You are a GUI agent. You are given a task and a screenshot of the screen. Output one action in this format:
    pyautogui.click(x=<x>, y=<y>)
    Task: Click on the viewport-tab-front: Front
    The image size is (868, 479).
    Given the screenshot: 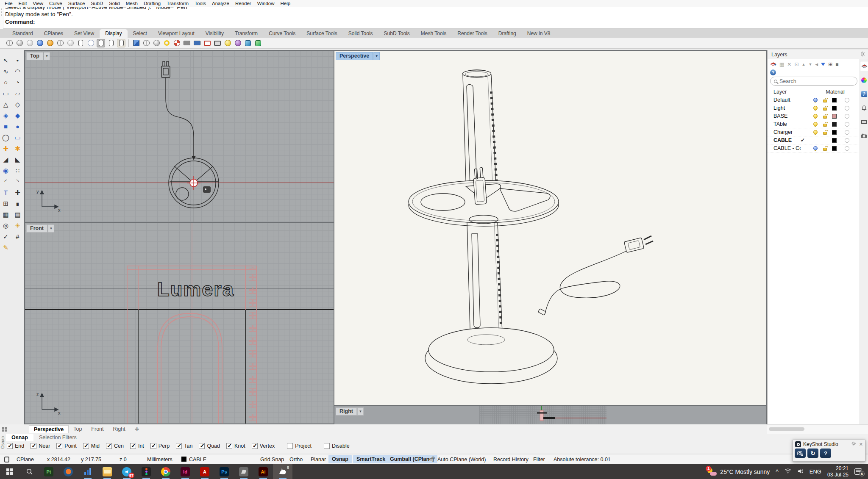 What is the action you would take?
    pyautogui.click(x=97, y=429)
    